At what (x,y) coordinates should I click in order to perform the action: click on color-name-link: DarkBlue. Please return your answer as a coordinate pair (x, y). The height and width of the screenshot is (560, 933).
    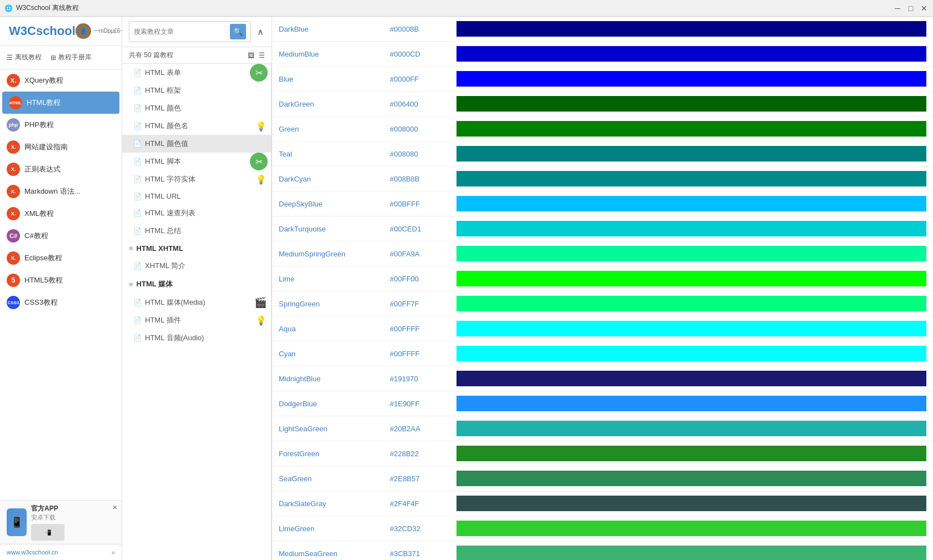
    Looking at the image, I should click on (293, 29).